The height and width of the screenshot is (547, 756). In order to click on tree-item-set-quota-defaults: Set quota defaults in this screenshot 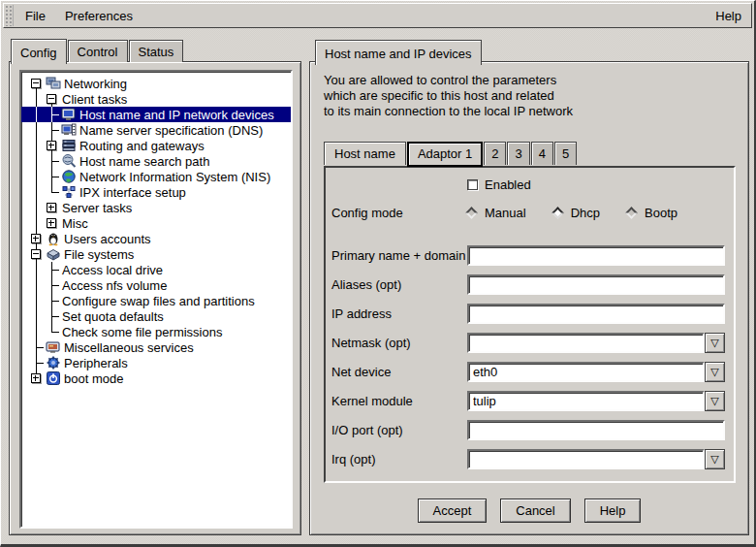, I will do `click(159, 316)`.